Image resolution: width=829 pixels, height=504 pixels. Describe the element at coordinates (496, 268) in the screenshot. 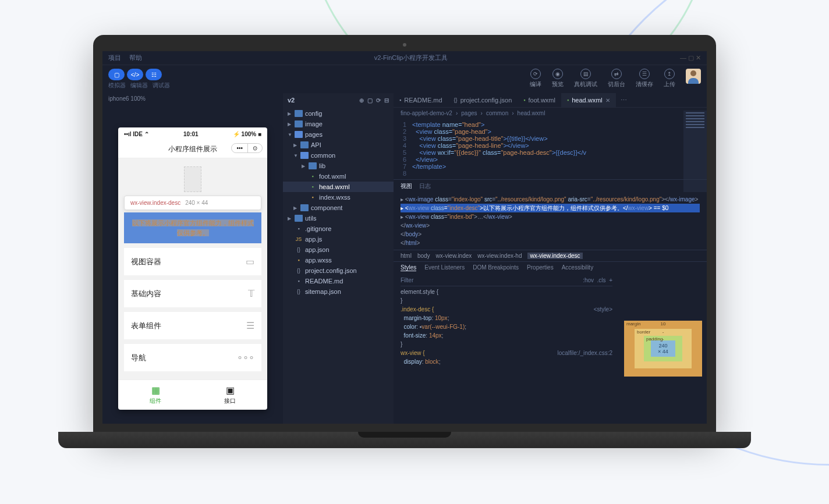

I see `dom-breakpoints-tab: DOM Breakpoints` at that location.